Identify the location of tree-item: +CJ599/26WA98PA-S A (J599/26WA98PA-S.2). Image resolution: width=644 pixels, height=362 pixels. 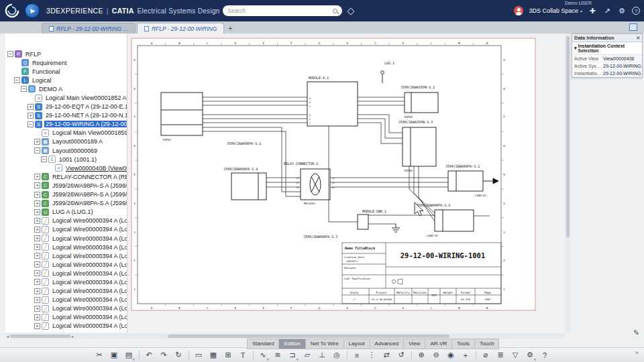
(66, 194).